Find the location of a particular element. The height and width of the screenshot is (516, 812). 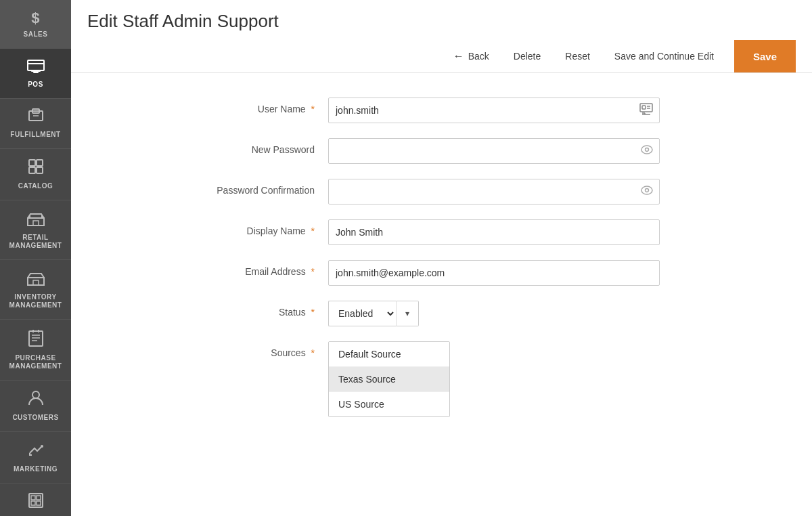

displayname-label: Display Name * is located at coordinates (254, 228).